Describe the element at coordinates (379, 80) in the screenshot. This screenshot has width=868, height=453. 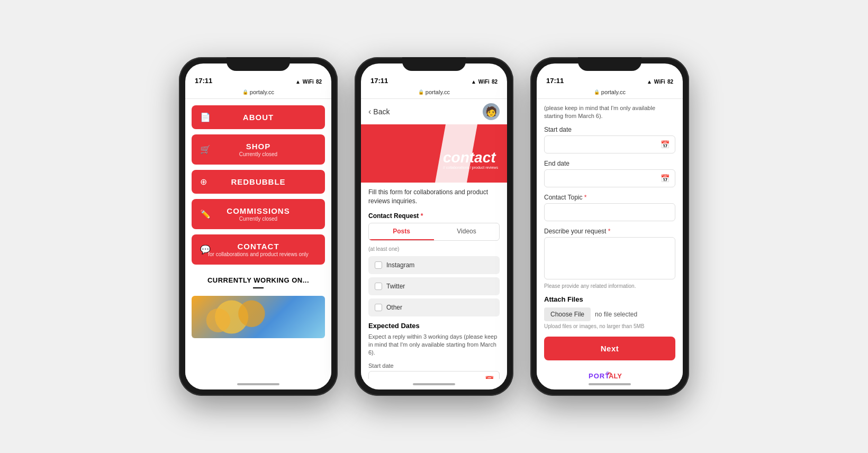
I see `status-time-2: 17:11` at that location.